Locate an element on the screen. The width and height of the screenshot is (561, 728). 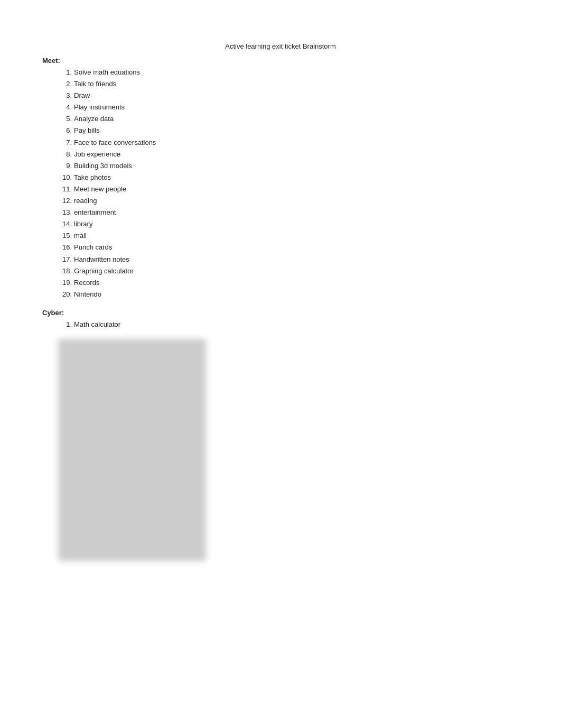
item-text: Meet new people is located at coordinates (100, 189).